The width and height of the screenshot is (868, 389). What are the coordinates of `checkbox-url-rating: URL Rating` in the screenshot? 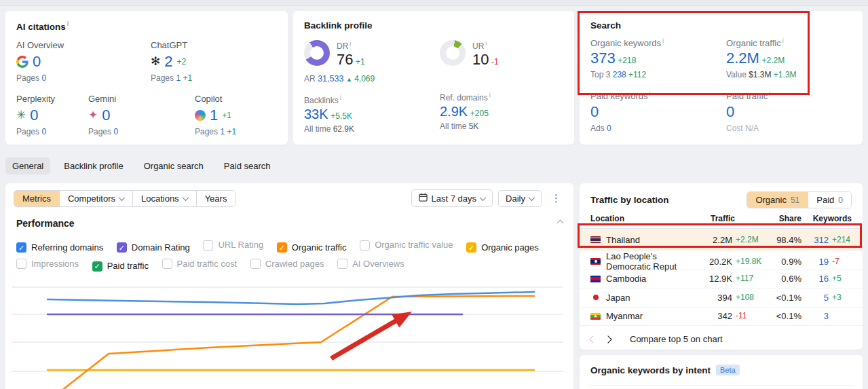 It's located at (233, 245).